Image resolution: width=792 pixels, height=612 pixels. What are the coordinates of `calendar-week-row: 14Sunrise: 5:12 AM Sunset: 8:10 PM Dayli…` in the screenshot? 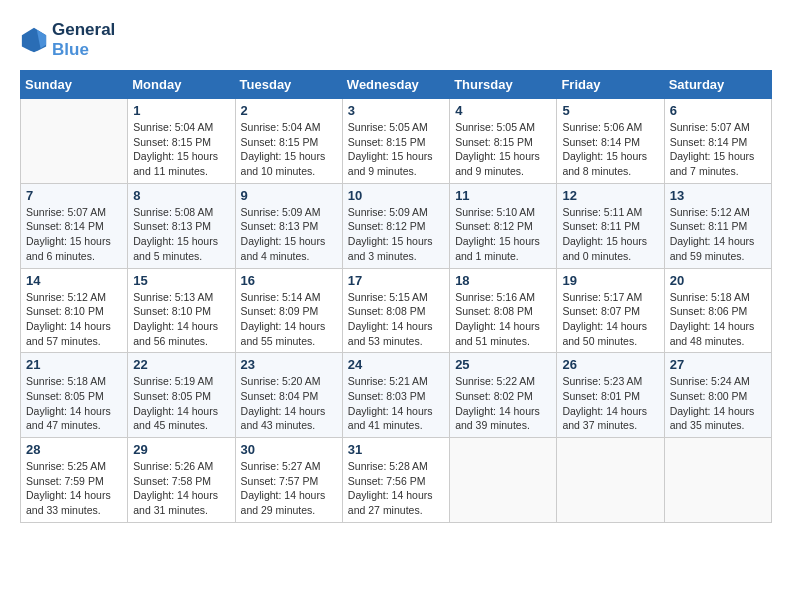 It's located at (396, 310).